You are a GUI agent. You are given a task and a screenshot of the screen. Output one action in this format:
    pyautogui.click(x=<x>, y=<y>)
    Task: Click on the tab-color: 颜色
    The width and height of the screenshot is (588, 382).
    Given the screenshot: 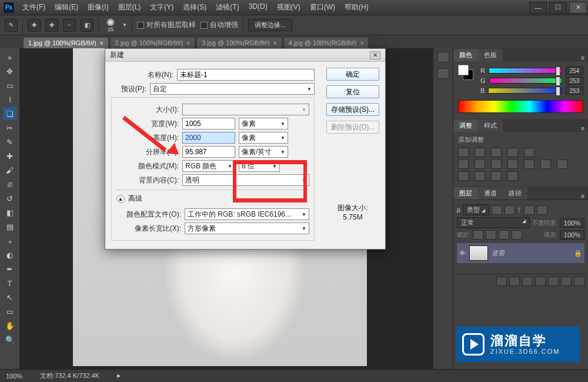 What is the action you would take?
    pyautogui.click(x=466, y=55)
    